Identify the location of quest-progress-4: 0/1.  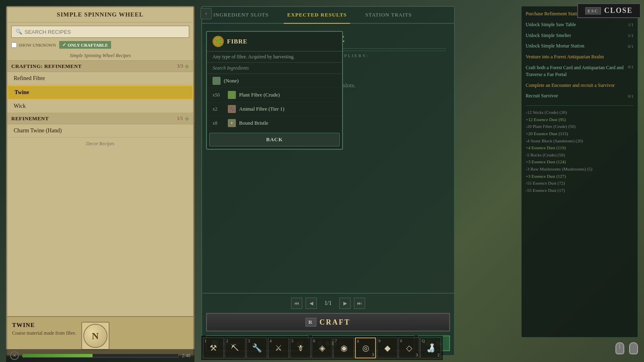
(631, 46).